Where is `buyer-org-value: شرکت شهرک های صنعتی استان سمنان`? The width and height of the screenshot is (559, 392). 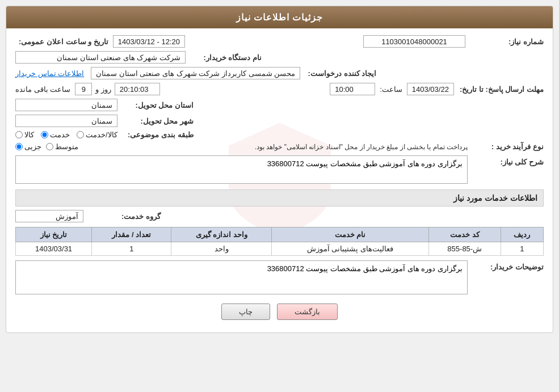
buyer-org-value: شرکت شهرک های صنعتی استان سمنان is located at coordinates (100, 57).